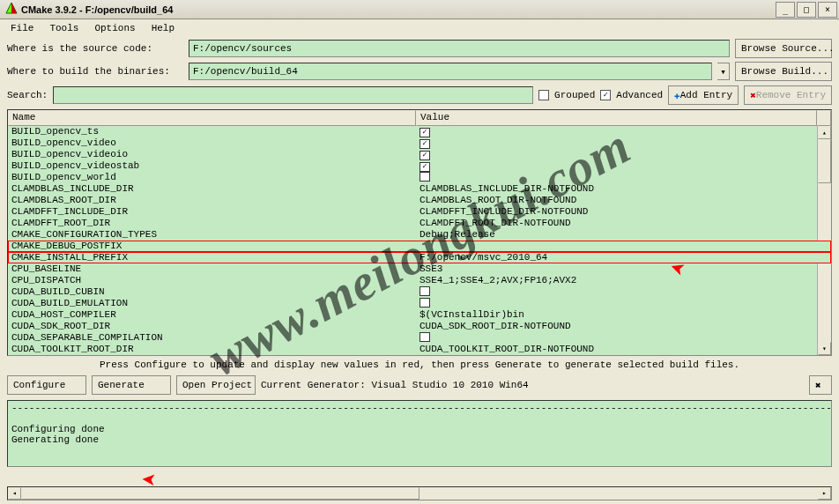  What do you see at coordinates (420, 493) in the screenshot?
I see `log-horizontal-scrollbar: ◂ ▸` at bounding box center [420, 493].